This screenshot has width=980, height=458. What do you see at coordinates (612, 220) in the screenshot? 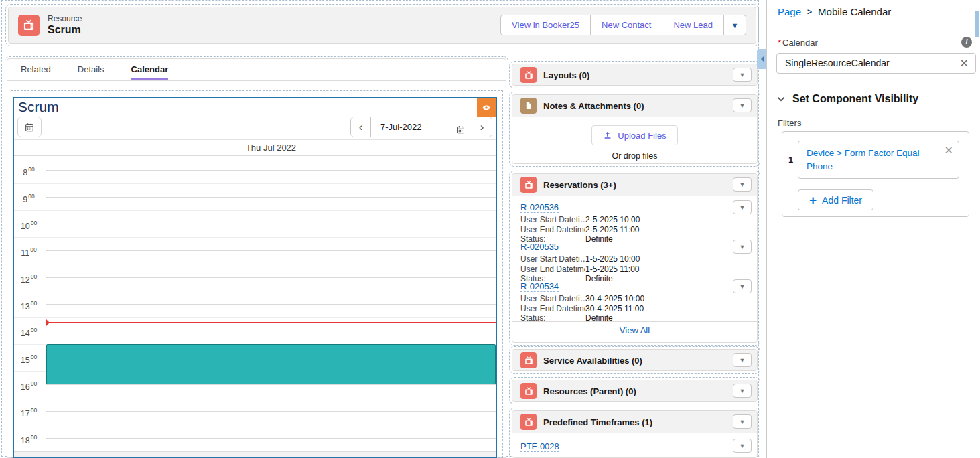
I see `field-value: 2-5-2025 10:00` at bounding box center [612, 220].